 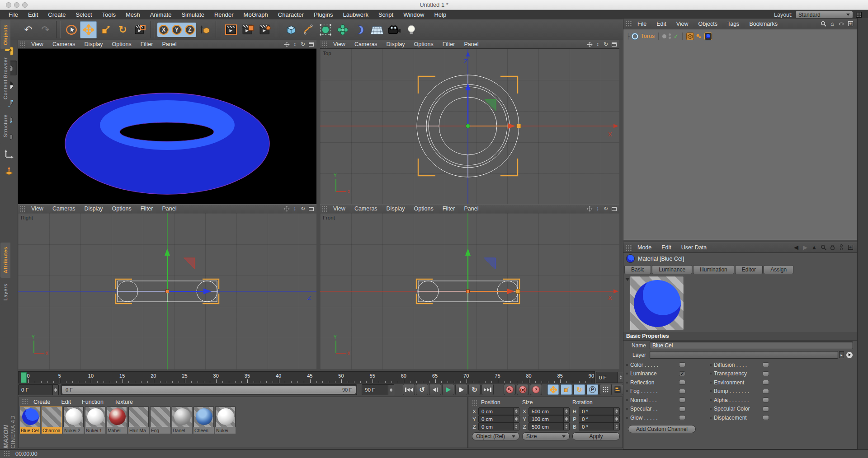 What do you see at coordinates (124, 402) in the screenshot?
I see `mat-menu-texture: Texture` at bounding box center [124, 402].